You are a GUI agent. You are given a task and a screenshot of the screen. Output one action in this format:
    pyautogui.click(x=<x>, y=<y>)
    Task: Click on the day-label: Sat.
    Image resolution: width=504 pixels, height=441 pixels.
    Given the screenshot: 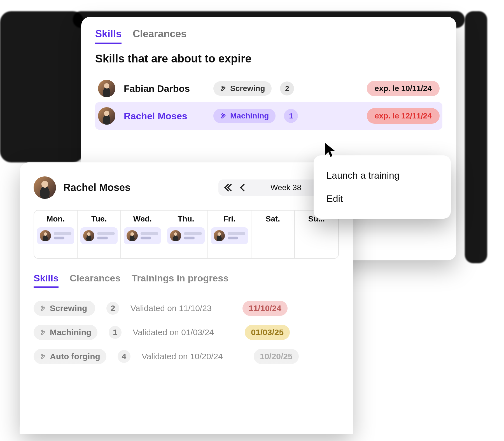 What is the action you would take?
    pyautogui.click(x=273, y=219)
    